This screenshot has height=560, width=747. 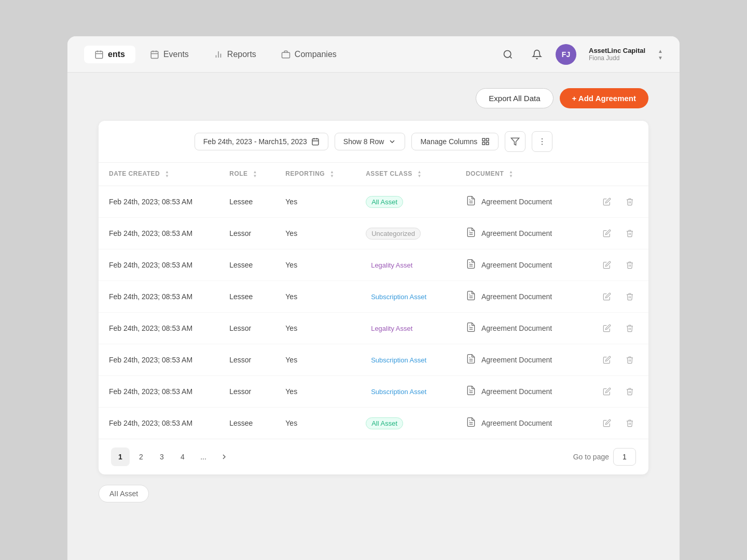 What do you see at coordinates (605, 457) in the screenshot?
I see `goto-page: Go to page` at bounding box center [605, 457].